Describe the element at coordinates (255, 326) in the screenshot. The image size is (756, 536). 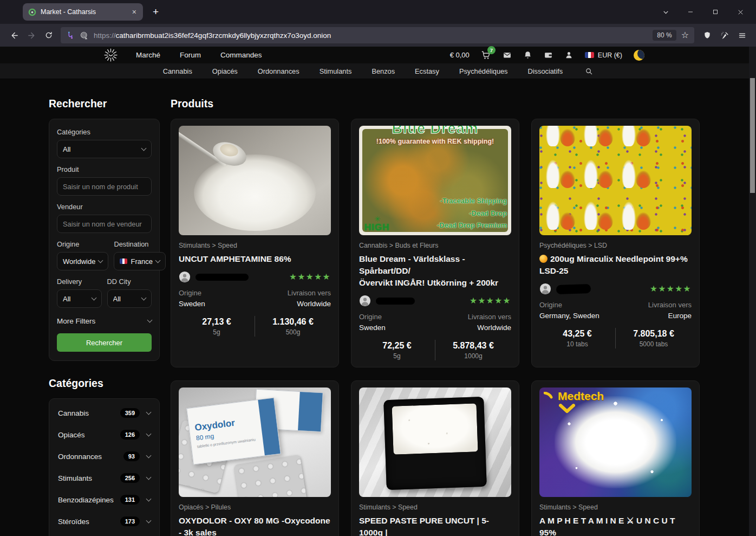
I see `price-row: 27,13 €5g 1.130,46 €500g` at that location.